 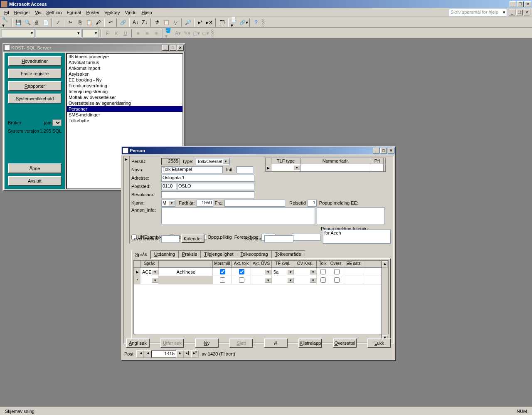 What do you see at coordinates (256, 22) in the screenshot?
I see `help-icon: ?` at bounding box center [256, 22].